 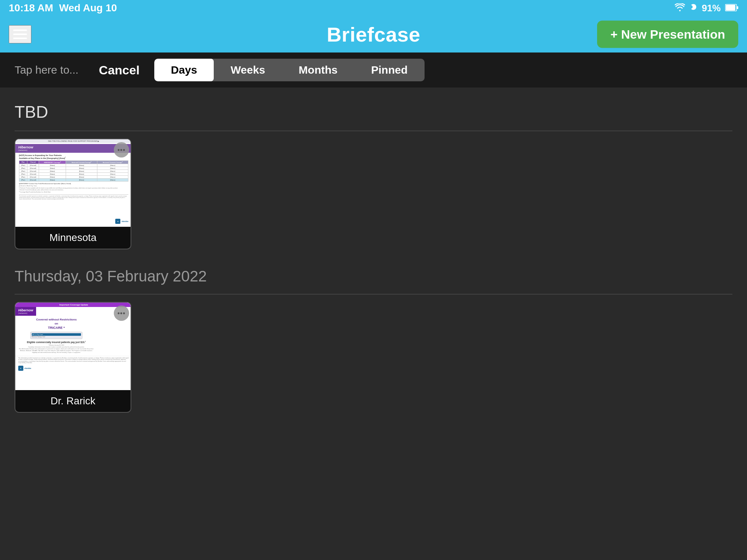 I want to click on tab-pinned: Pinned, so click(x=389, y=70).